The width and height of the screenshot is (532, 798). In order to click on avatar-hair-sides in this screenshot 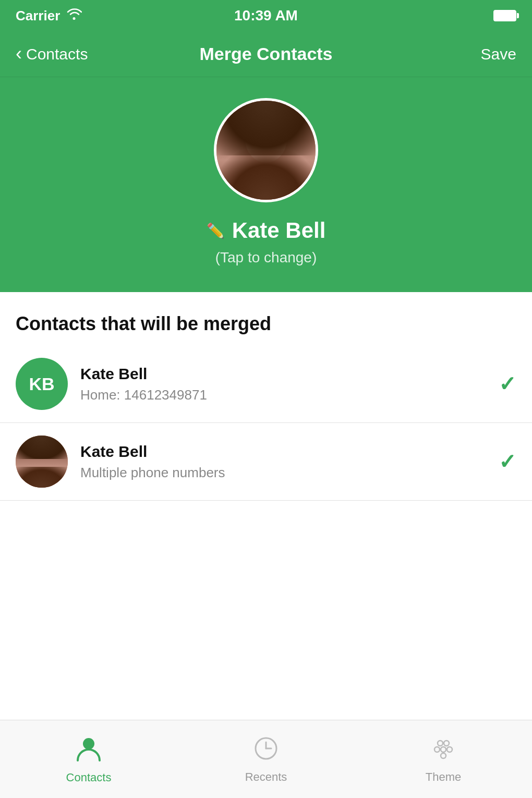, I will do `click(266, 175)`.